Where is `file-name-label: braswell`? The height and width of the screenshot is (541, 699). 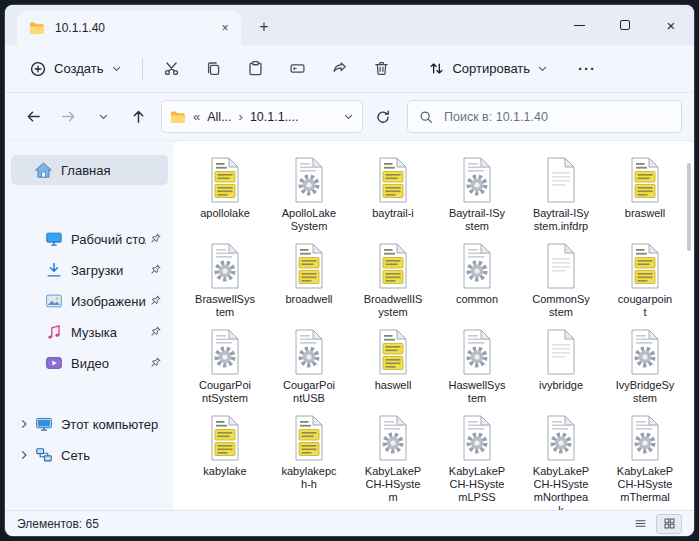
file-name-label: braswell is located at coordinates (645, 214).